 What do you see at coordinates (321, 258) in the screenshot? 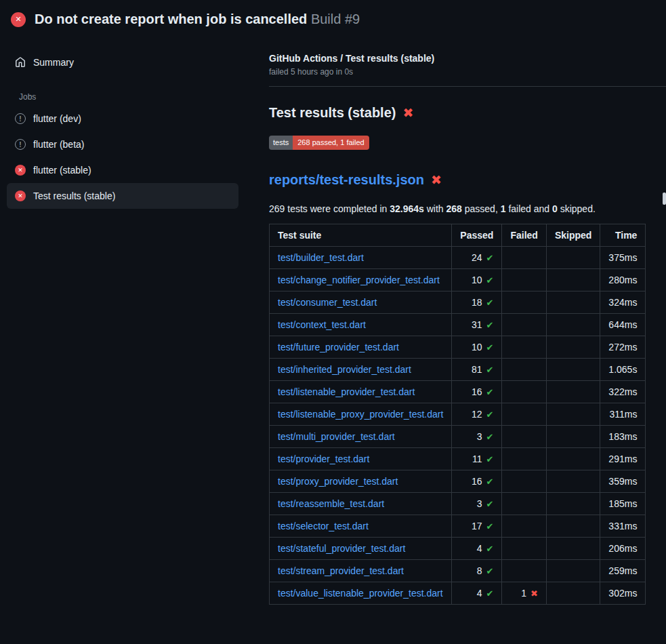
I see `test-suite-link: test/builder_test.dart` at bounding box center [321, 258].